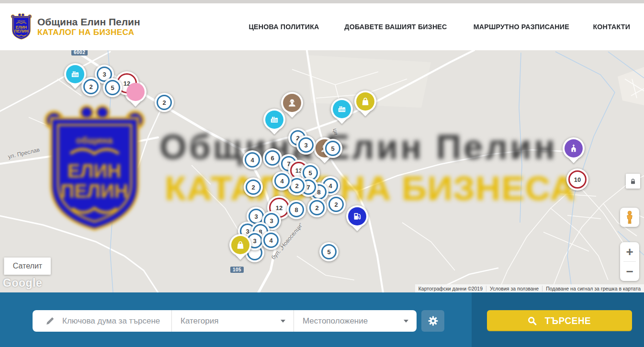 This screenshot has width=644, height=347. Describe the element at coordinates (630, 252) in the screenshot. I see `zoom-in-button: +` at that location.